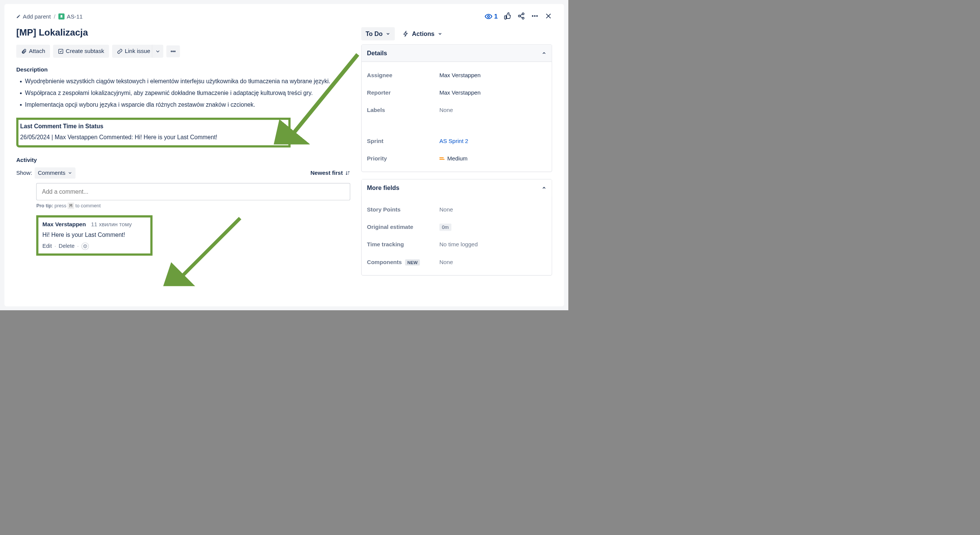 This screenshot has width=980, height=535. Describe the element at coordinates (457, 188) in the screenshot. I see `more-fields-header: More fields` at that location.